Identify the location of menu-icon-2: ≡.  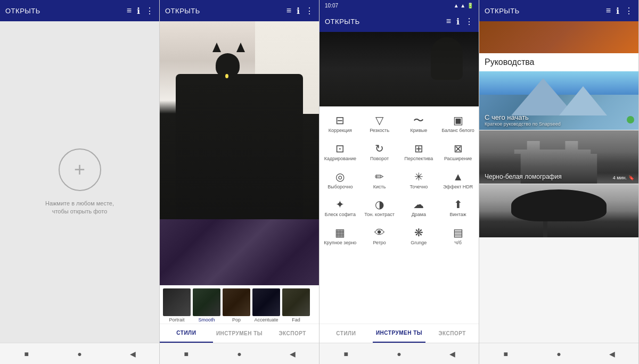
(289, 11).